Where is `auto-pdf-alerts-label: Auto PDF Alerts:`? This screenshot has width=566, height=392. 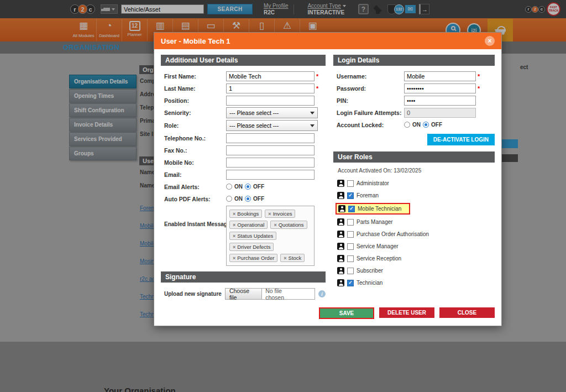 auto-pdf-alerts-label: Auto PDF Alerts: is located at coordinates (195, 199).